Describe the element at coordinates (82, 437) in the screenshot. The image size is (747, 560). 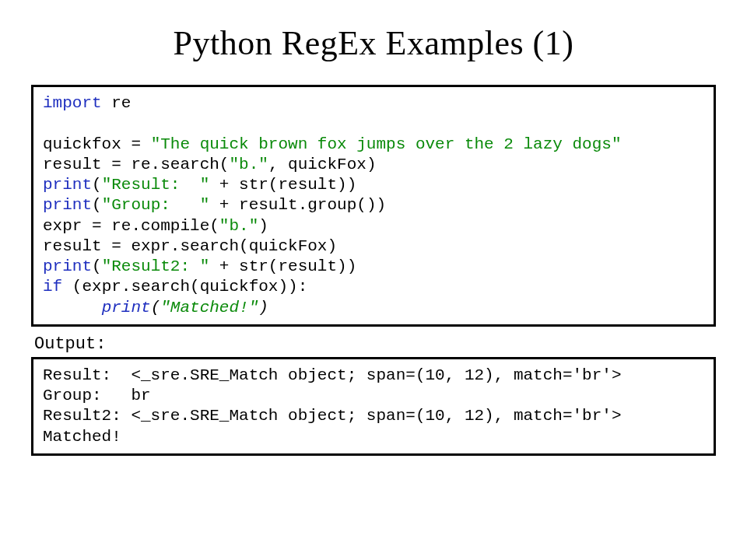
I see `output-line: Matched!` at that location.